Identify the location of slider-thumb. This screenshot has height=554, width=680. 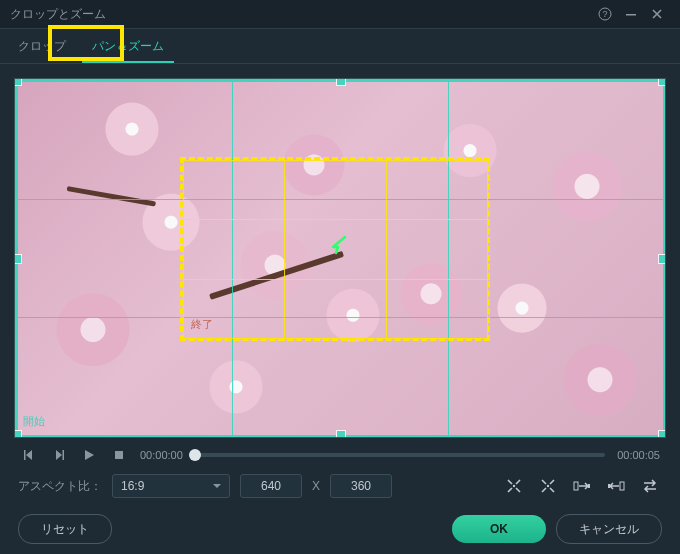
(195, 455).